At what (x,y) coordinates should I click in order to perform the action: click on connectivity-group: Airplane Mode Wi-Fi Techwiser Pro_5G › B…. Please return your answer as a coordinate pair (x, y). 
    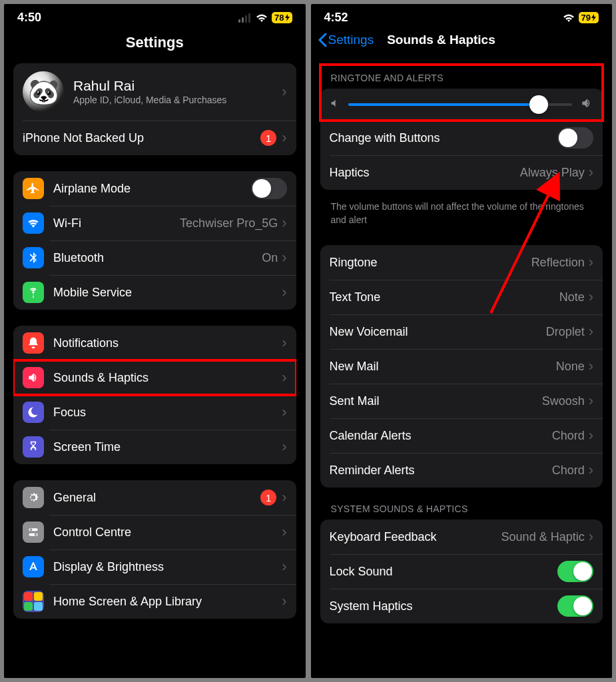
    Looking at the image, I should click on (154, 240).